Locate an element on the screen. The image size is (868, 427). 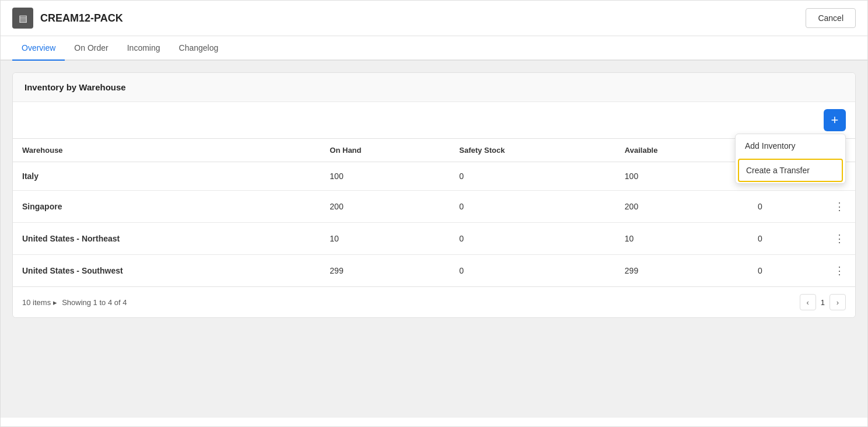
cell-available: 100 is located at coordinates (682, 176).